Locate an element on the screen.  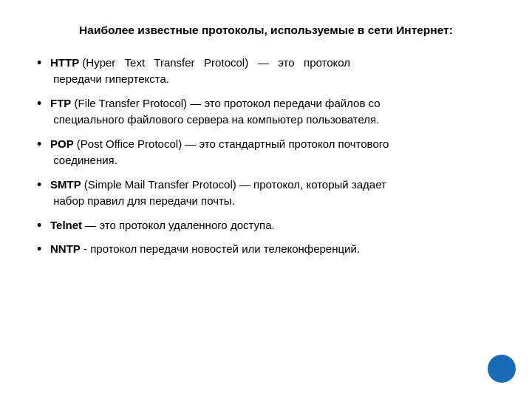
protocol-name-pop: POP is located at coordinates (62, 143).